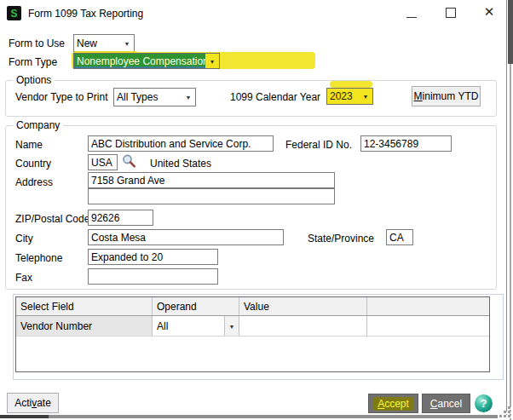 This screenshot has height=420, width=513. What do you see at coordinates (489, 12) in the screenshot?
I see `close-icon: ✕` at bounding box center [489, 12].